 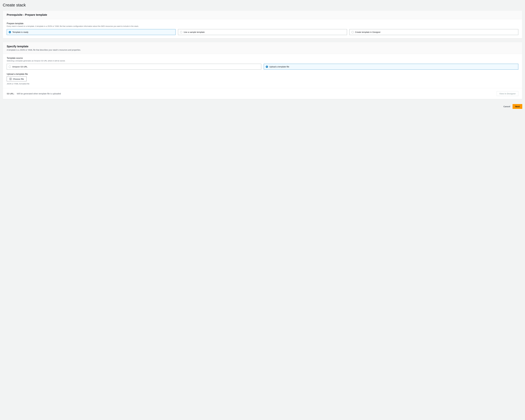 I want to click on prerequisite-header: Prerequisite - Prepare template, so click(x=262, y=15).